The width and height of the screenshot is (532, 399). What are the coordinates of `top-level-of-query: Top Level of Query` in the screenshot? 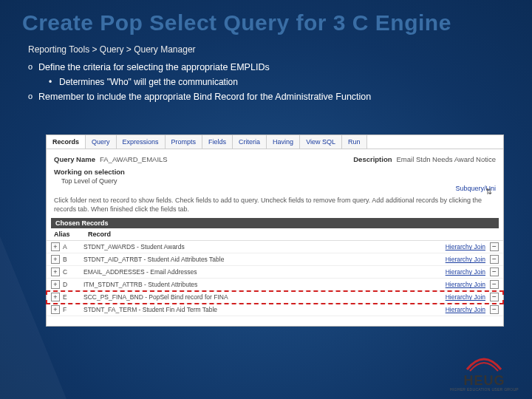 It's located at (275, 180).